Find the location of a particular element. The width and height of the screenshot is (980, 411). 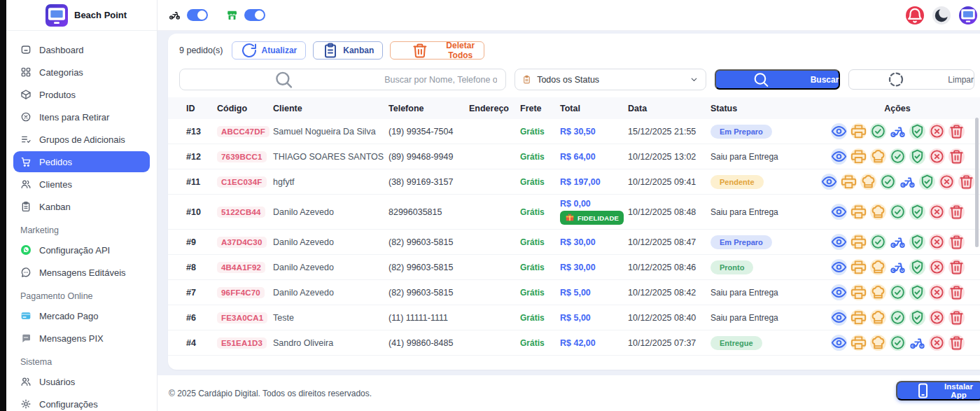

check-circle-icon is located at coordinates (897, 343).